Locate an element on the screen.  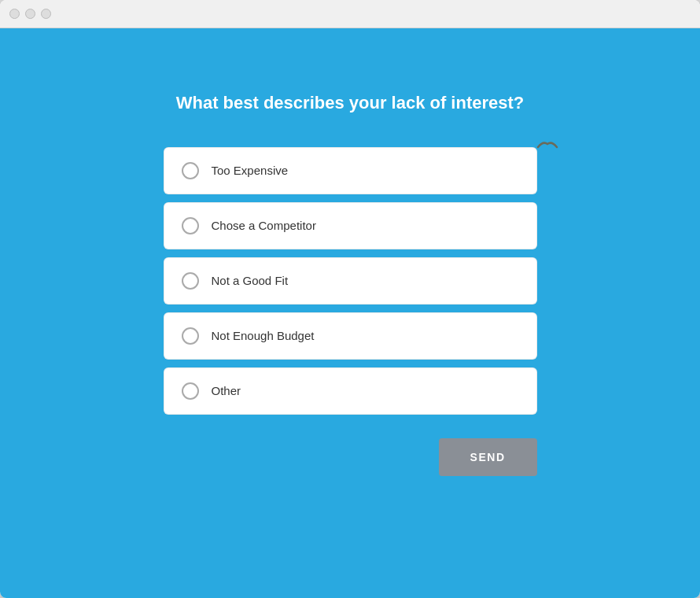
option-label-not-good-fit: Not a Good Fit is located at coordinates (250, 280).